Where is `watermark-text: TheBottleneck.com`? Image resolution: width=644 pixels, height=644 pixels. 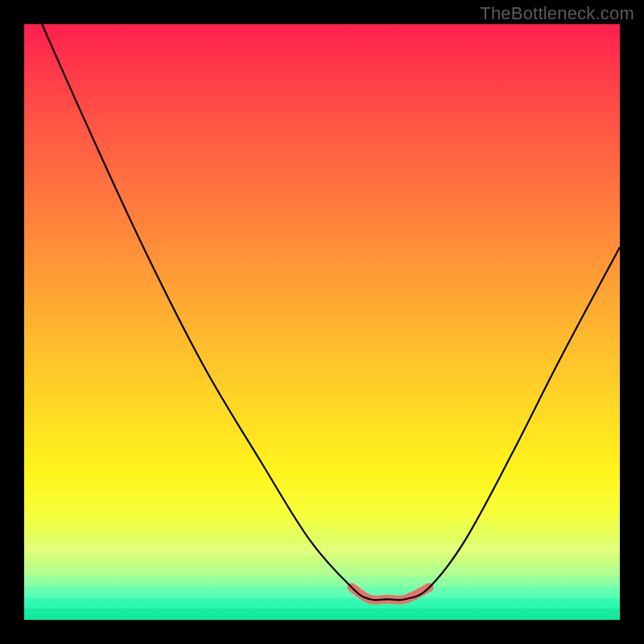
watermark-text: TheBottleneck.com is located at coordinates (557, 14).